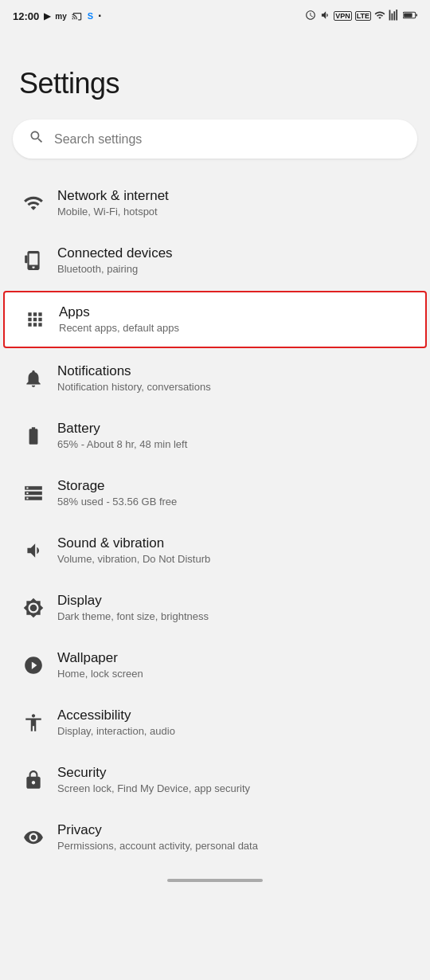 This screenshot has width=430, height=980. I want to click on display-subtitle: Dark theme, font size, brightness, so click(236, 617).